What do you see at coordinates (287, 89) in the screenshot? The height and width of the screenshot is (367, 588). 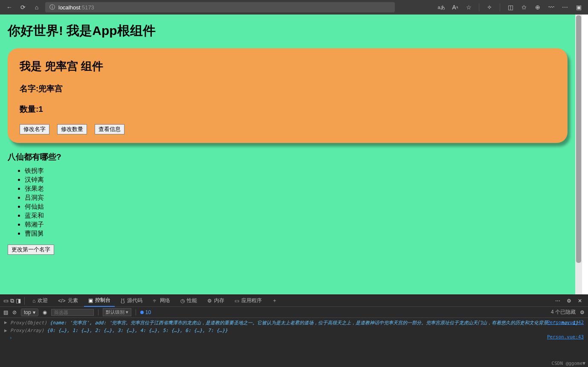 I see `card-name: 名字:兜率宫` at bounding box center [287, 89].